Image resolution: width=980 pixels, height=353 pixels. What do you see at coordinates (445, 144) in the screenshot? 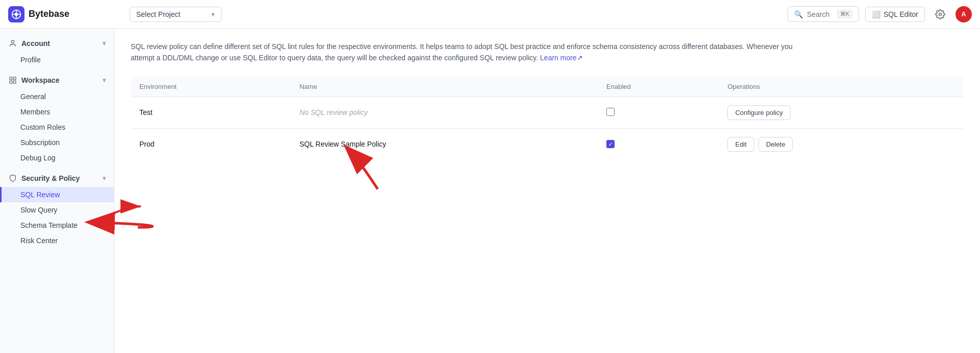
I see `policy-name-prod: SQL Review Sample Policy` at bounding box center [445, 144].